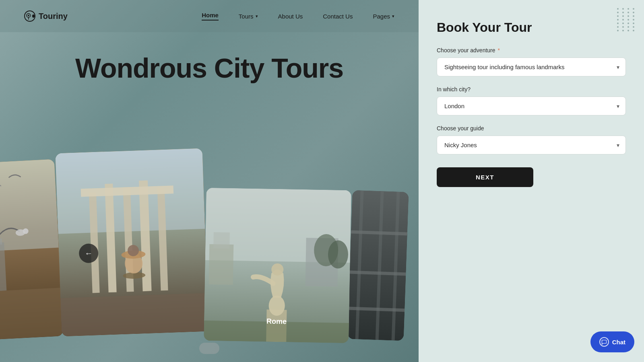  I want to click on guide-select: Nicky Jones John Smith Maria Garcia Jame…, so click(531, 145).